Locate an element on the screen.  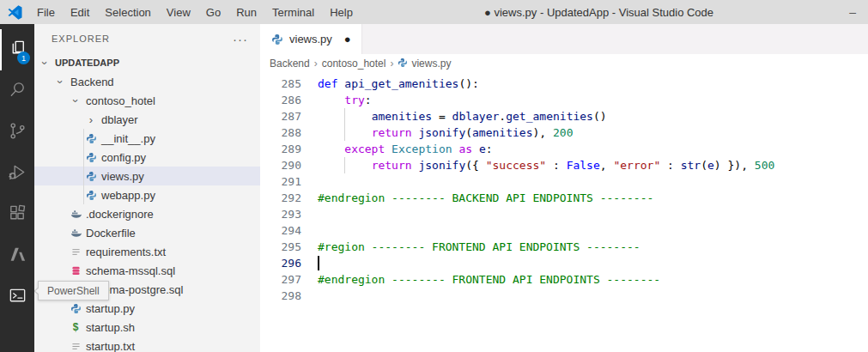
tree-item-schema-mssql-sql: schema-mssql.sql is located at coordinates (148, 270).